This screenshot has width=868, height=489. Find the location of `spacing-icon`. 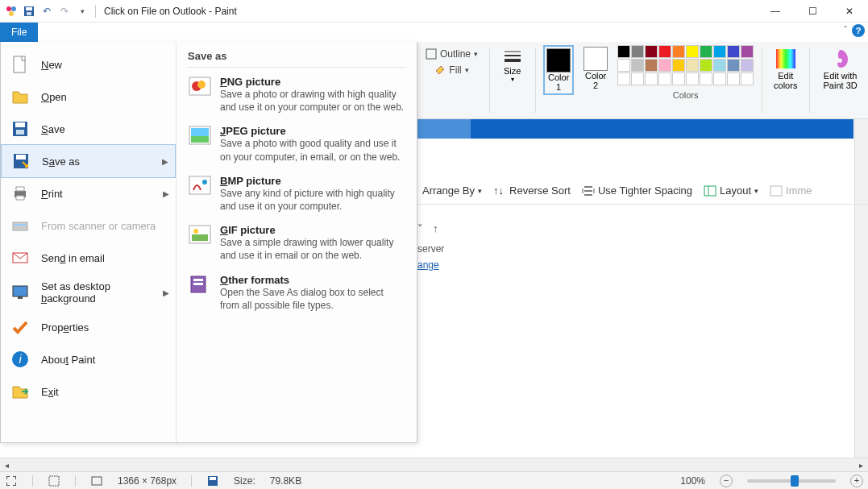

spacing-icon is located at coordinates (588, 191).